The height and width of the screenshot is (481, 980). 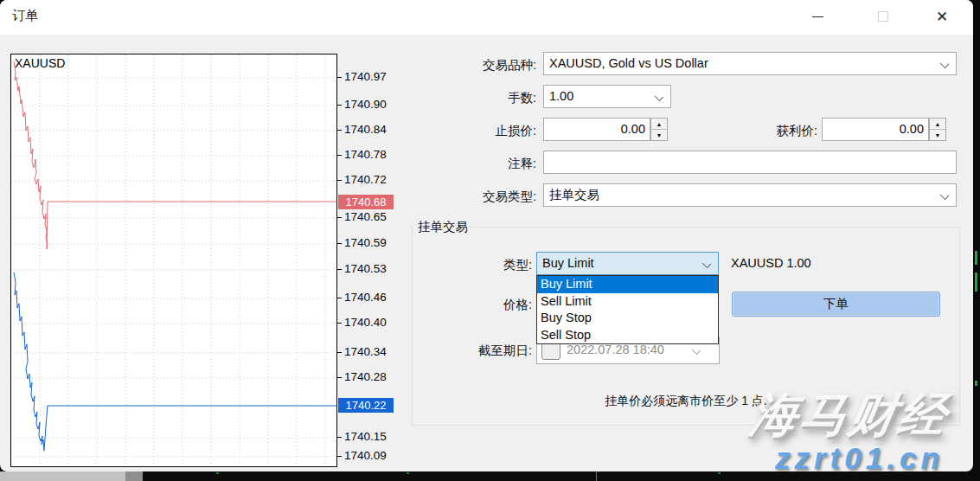 What do you see at coordinates (659, 130) in the screenshot?
I see `stop-loss-stepper: ▲ ▼` at bounding box center [659, 130].